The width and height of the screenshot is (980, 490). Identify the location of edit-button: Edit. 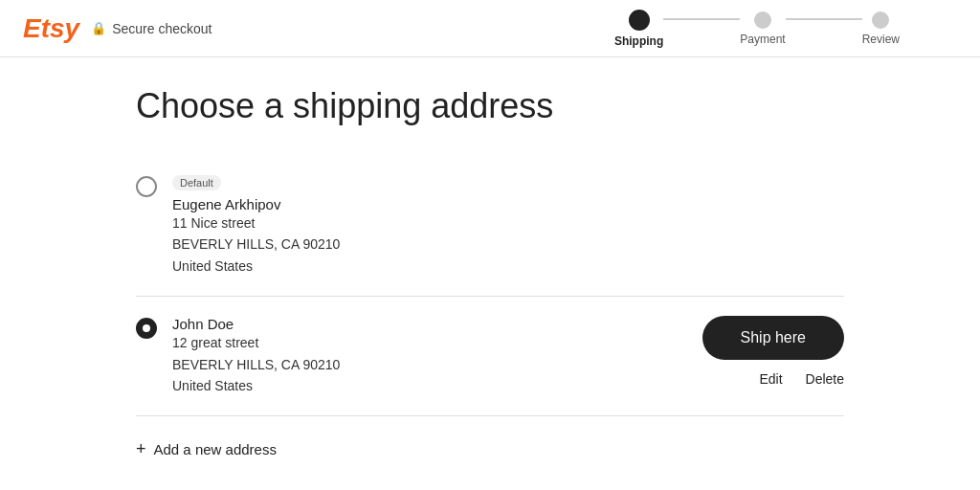
(770, 379).